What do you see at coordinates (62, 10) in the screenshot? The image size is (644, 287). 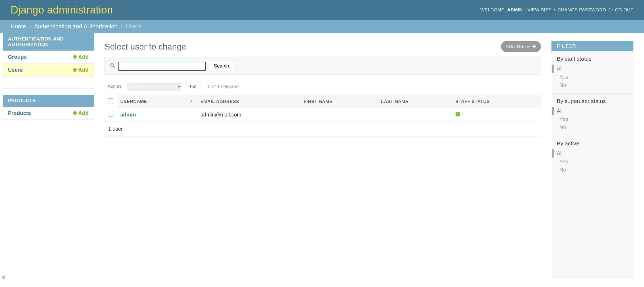 I see `branding: Django administration` at bounding box center [62, 10].